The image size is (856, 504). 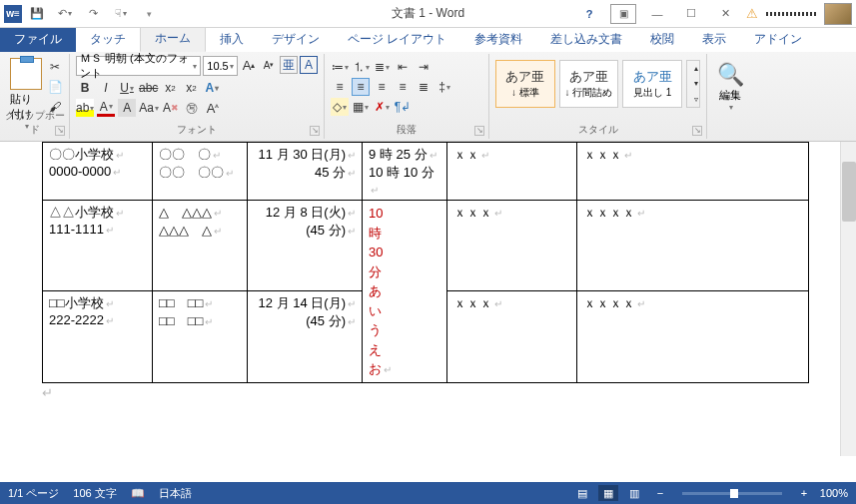 What do you see at coordinates (634, 493) in the screenshot?
I see `web-layout-button: ▥` at bounding box center [634, 493].